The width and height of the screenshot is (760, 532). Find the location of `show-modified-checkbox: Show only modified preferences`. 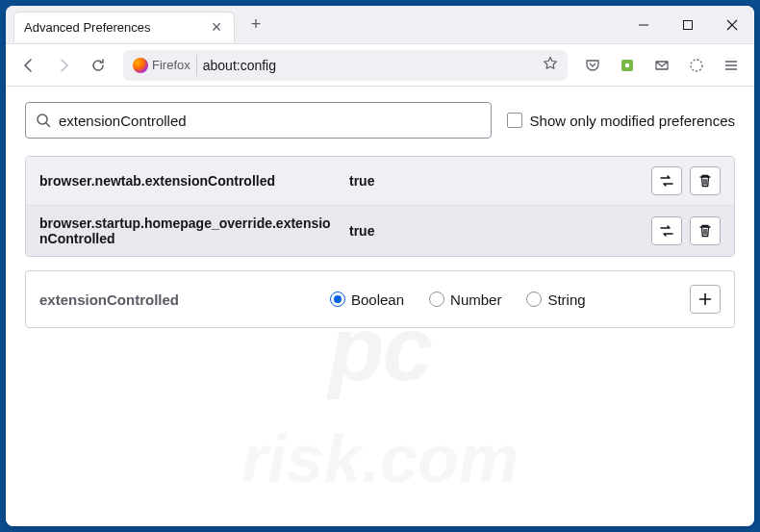

show-modified-checkbox: Show only modified preferences is located at coordinates (621, 121).